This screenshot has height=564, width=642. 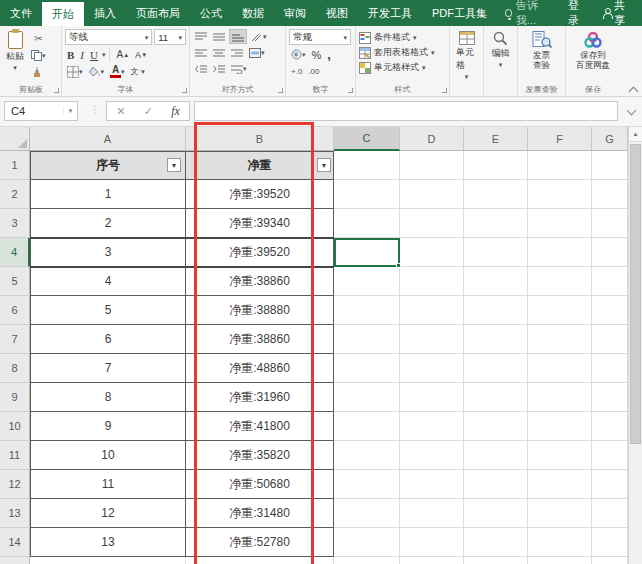 I want to click on column-header-C: C, so click(x=367, y=139).